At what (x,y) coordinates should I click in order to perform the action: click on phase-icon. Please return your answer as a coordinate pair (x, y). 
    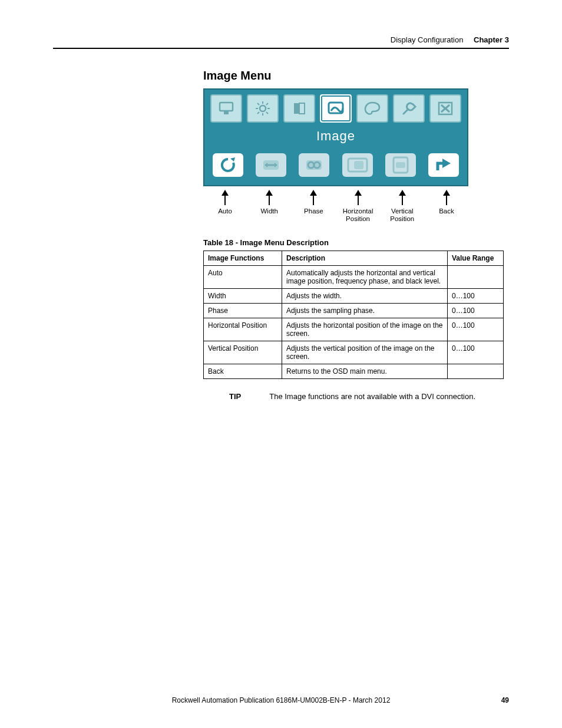
    Looking at the image, I should click on (314, 165).